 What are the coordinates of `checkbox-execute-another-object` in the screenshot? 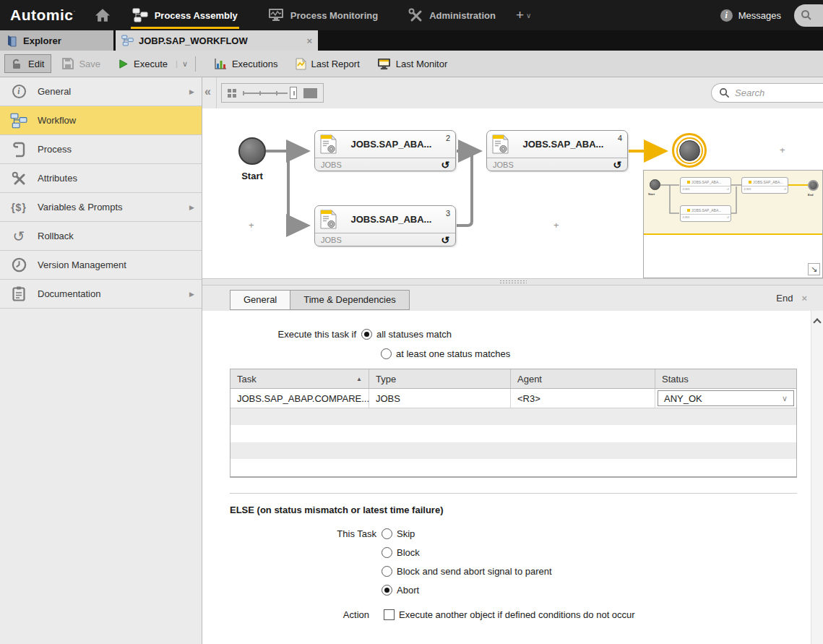 It's located at (389, 614).